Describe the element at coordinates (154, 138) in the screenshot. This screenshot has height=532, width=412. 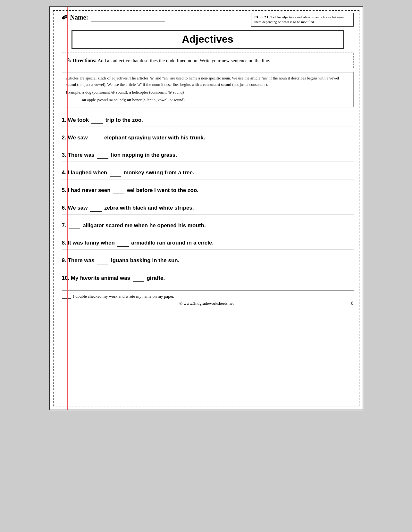
I see `q2-text: elephant spraying water with his trunk.` at that location.